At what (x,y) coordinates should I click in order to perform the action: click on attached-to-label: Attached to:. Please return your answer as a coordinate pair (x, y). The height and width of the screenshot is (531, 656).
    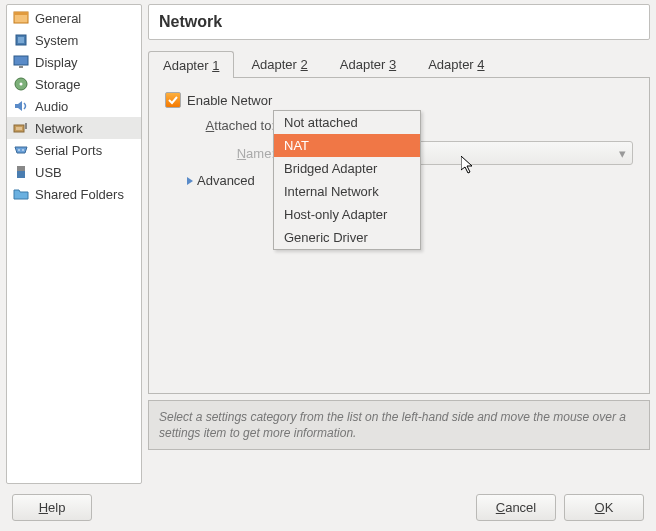
    Looking at the image, I should click on (235, 126).